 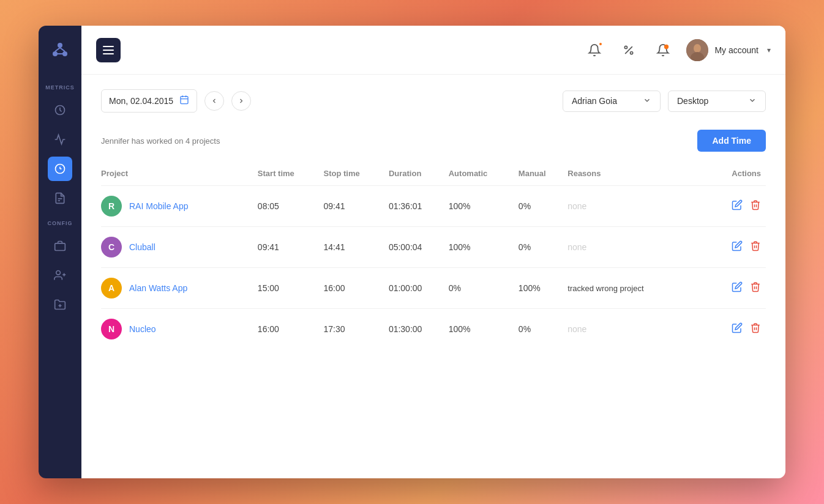 What do you see at coordinates (60, 169) in the screenshot?
I see `sidebar-item-time-active` at bounding box center [60, 169].